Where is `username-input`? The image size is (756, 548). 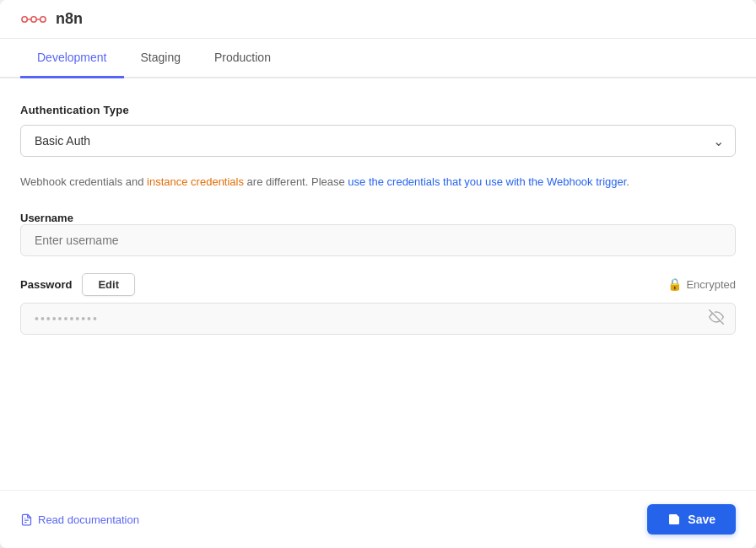 username-input is located at coordinates (378, 240).